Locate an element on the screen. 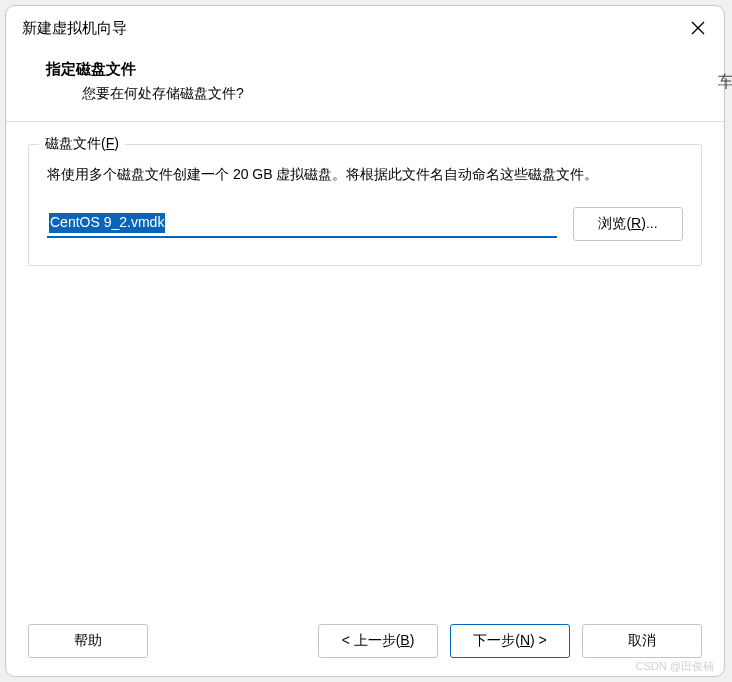 The width and height of the screenshot is (732, 682). back-button: < 上一步(B) is located at coordinates (378, 641).